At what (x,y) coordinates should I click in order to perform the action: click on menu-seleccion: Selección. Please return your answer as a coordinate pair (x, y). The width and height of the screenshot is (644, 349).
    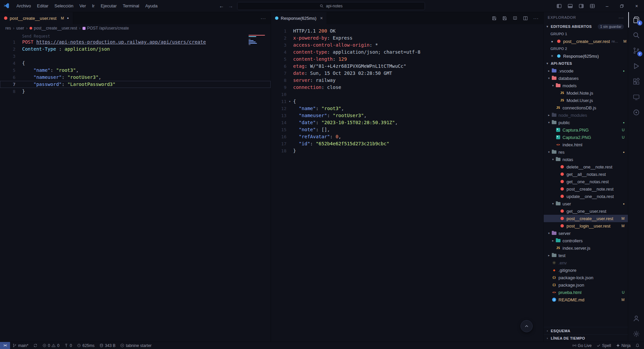
    Looking at the image, I should click on (64, 6).